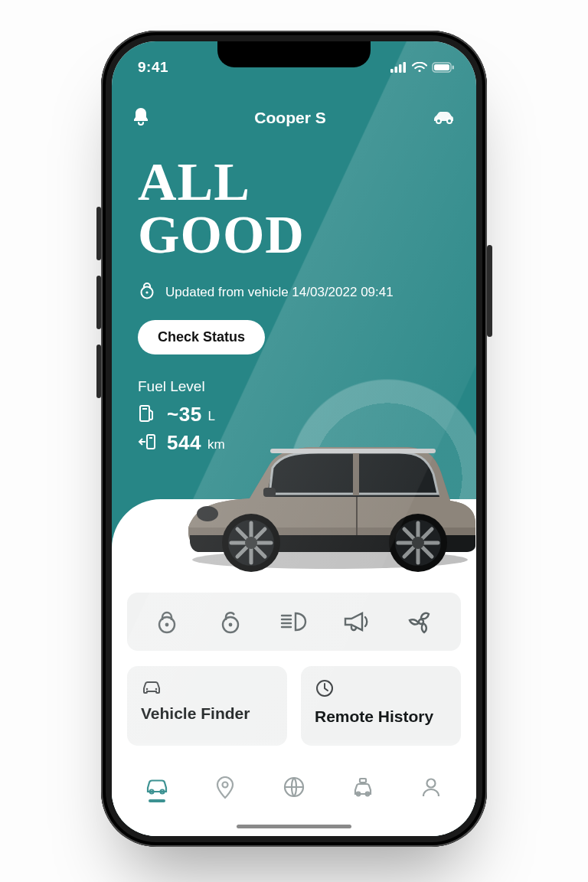  Describe the element at coordinates (443, 67) in the screenshot. I see `battery-icon` at that location.